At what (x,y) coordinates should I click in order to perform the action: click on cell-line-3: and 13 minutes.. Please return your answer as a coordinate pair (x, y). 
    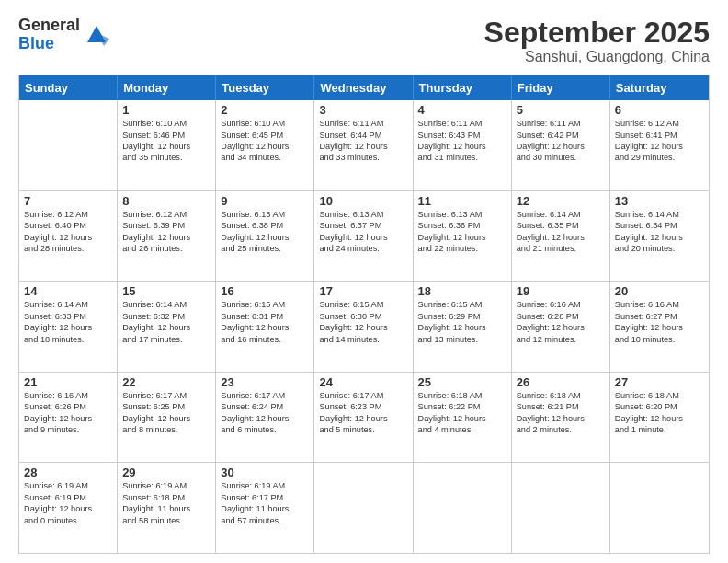
    Looking at the image, I should click on (462, 339).